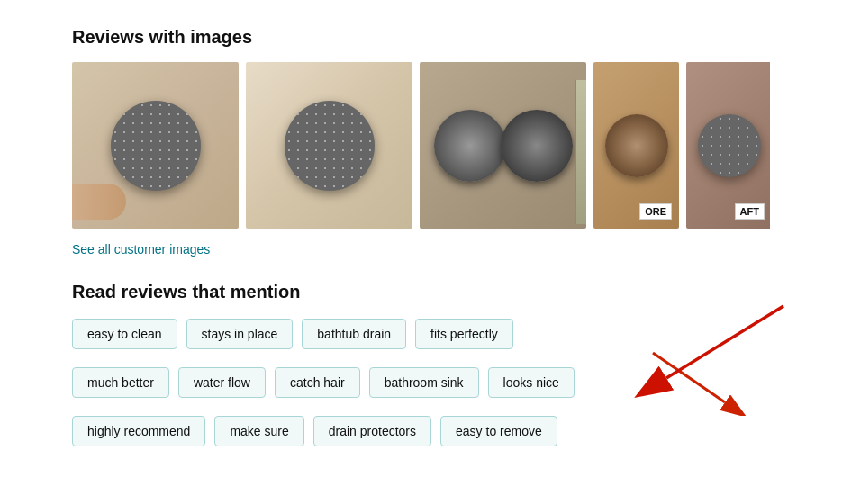 This screenshot has height=504, width=842. I want to click on tag-much-better: much better, so click(121, 382).